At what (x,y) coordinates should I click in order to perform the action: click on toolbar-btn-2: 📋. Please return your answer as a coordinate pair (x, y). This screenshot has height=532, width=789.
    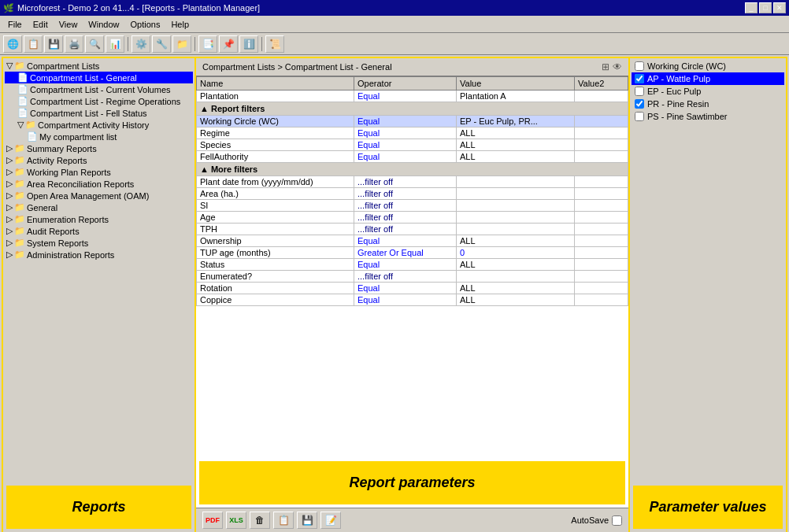
    Looking at the image, I should click on (33, 44).